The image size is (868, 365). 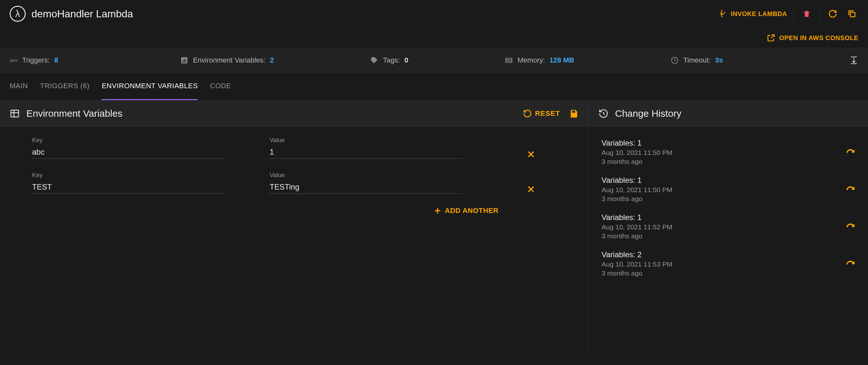 What do you see at coordinates (541, 114) in the screenshot?
I see `reset-button: RESET` at bounding box center [541, 114].